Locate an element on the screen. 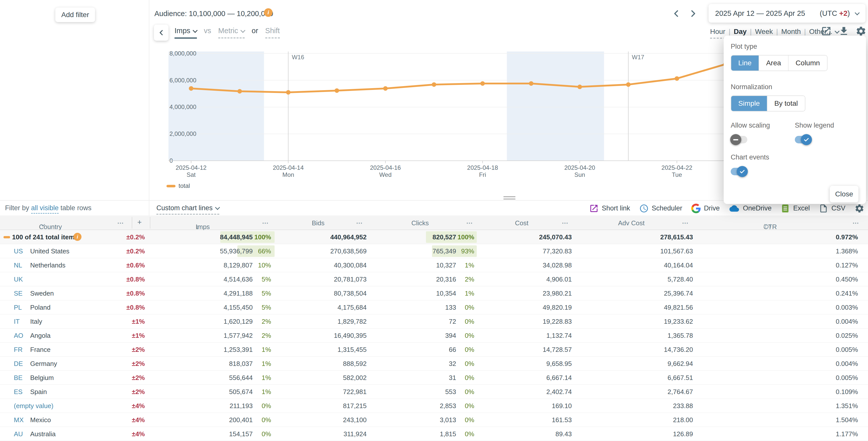  chart-settings-gear-icon is located at coordinates (861, 31).